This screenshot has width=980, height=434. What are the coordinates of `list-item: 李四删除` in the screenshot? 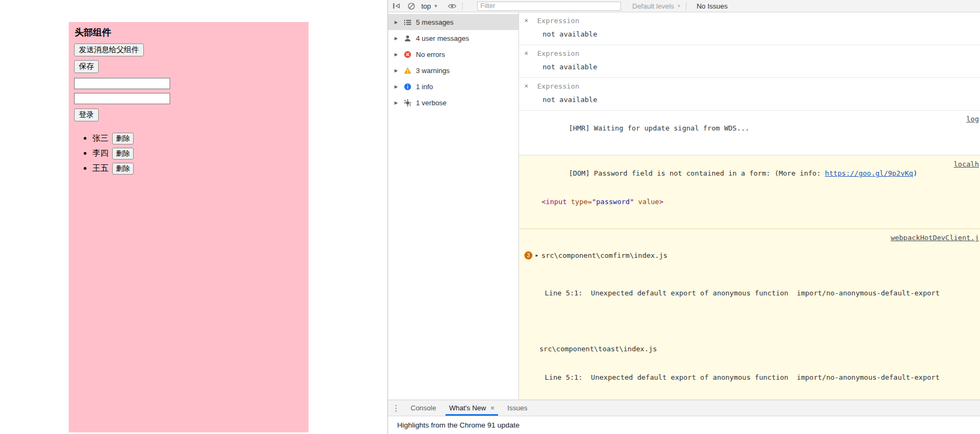 It's located at (198, 154).